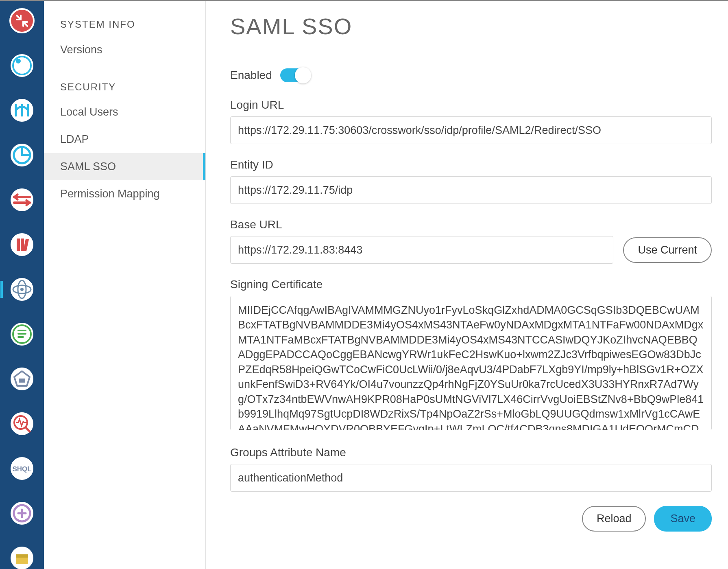 This screenshot has width=728, height=569. I want to click on rail-compress-icon, so click(22, 21).